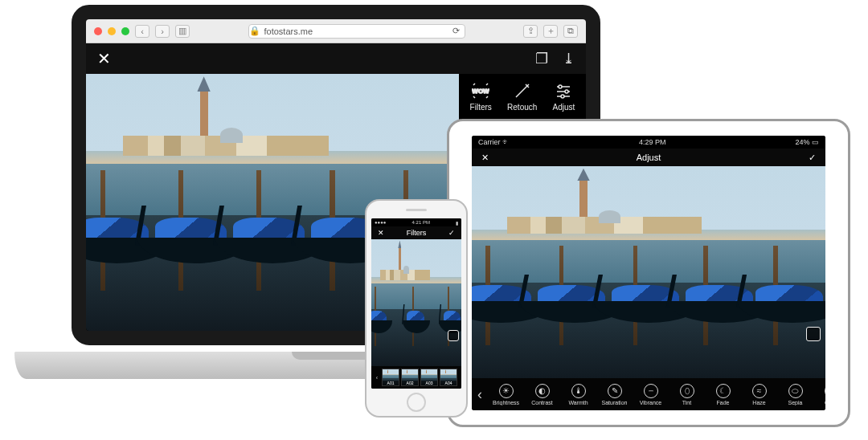 This screenshot has width=868, height=440. Describe the element at coordinates (651, 395) in the screenshot. I see `adjust-vibrance: ⎓Vibrance` at that location.